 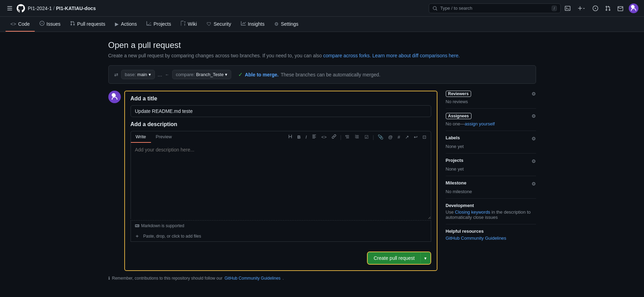 What do you see at coordinates (281, 226) in the screenshot?
I see `editor-footer: Markdown is supported` at bounding box center [281, 226].